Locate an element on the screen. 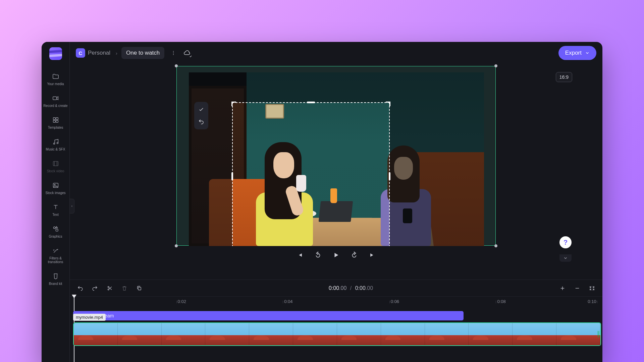 The height and width of the screenshot is (362, 644). split-button is located at coordinates (110, 288).